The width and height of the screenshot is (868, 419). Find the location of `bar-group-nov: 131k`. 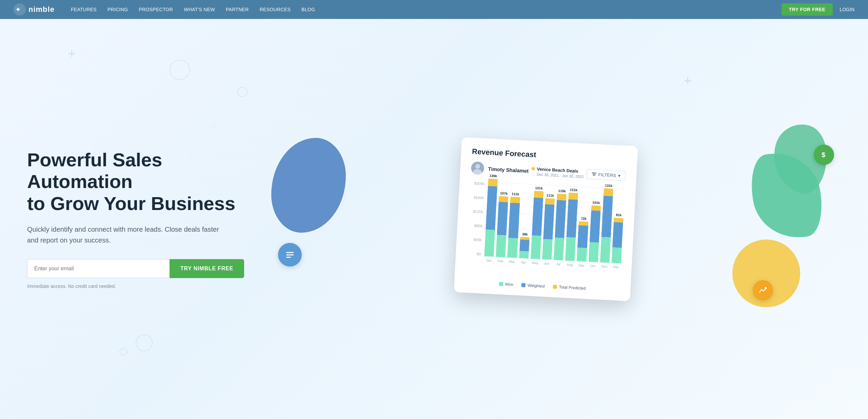

bar-group-nov: 131k is located at coordinates (607, 223).